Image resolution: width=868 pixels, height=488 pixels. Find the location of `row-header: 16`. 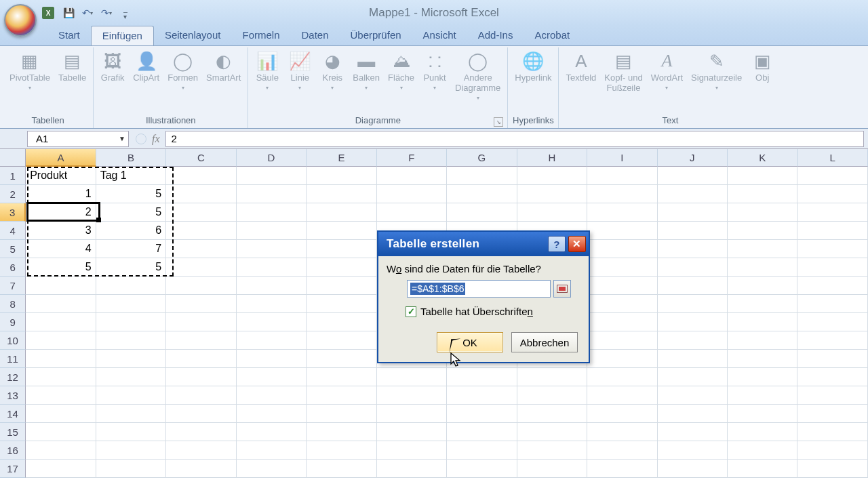

row-header: 16 is located at coordinates (13, 450).